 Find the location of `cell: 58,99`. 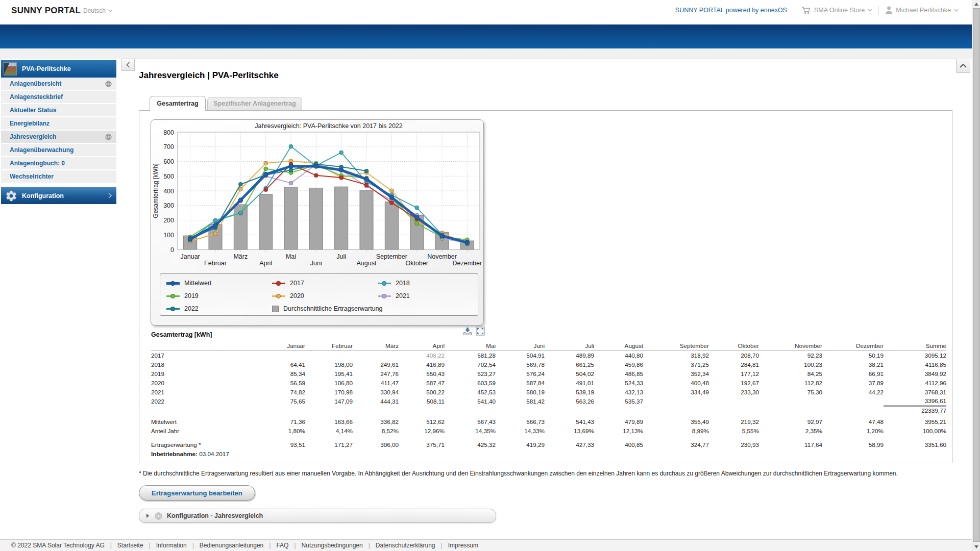

cell: 58,99 is located at coordinates (853, 444).